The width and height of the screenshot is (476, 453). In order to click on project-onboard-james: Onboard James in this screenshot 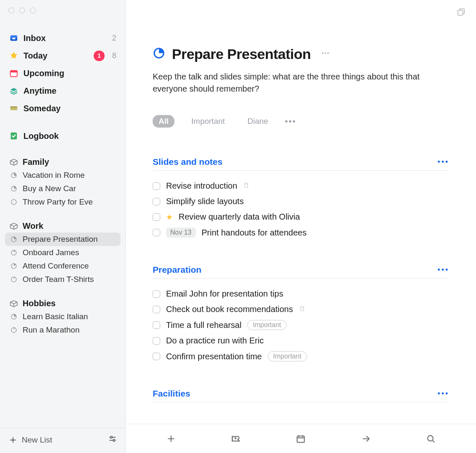, I will do `click(63, 253)`.